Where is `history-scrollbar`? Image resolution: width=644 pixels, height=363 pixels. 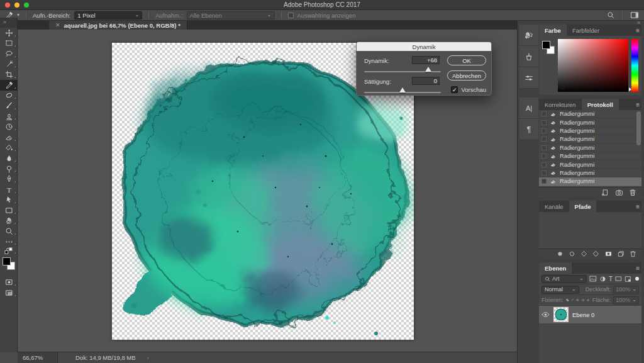 history-scrollbar is located at coordinates (639, 128).